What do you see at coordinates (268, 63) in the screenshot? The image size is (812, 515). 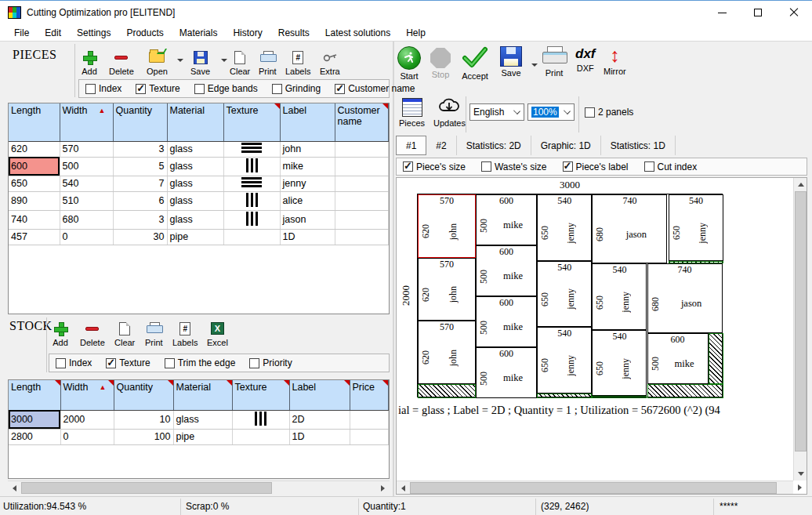 I see `pieces-print-button: Print` at bounding box center [268, 63].